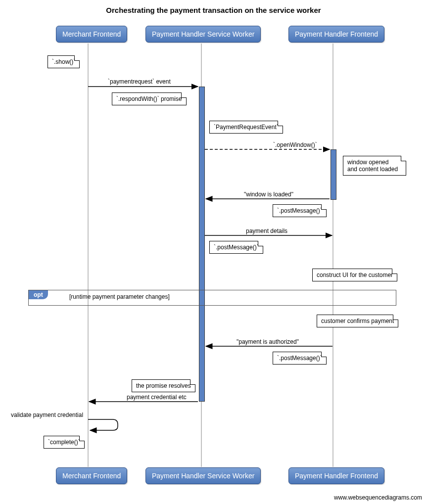  What do you see at coordinates (92, 34) in the screenshot?
I see `actor-merchant-top: Merchant Frontend` at bounding box center [92, 34].